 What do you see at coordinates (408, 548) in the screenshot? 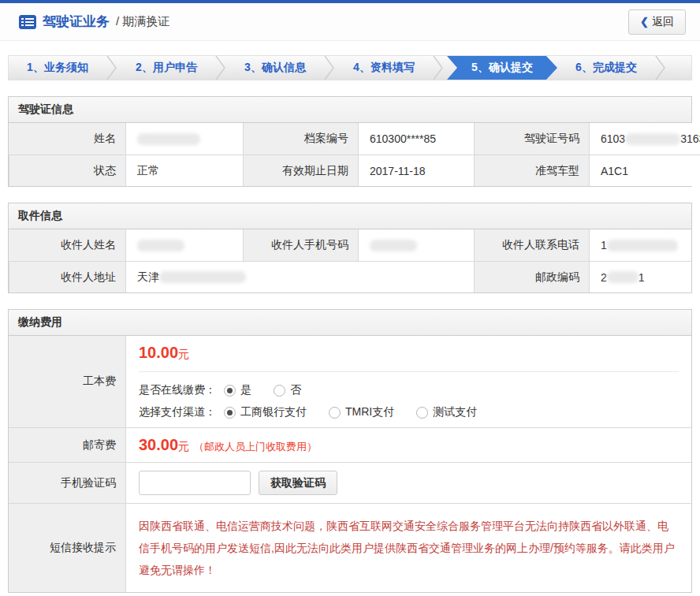
I see `sms-notice-text: 因陕西省联通、电信运营商技术问题，陕西省互联网交通安全综合服务管理平台无法向持陕…` at bounding box center [408, 548].